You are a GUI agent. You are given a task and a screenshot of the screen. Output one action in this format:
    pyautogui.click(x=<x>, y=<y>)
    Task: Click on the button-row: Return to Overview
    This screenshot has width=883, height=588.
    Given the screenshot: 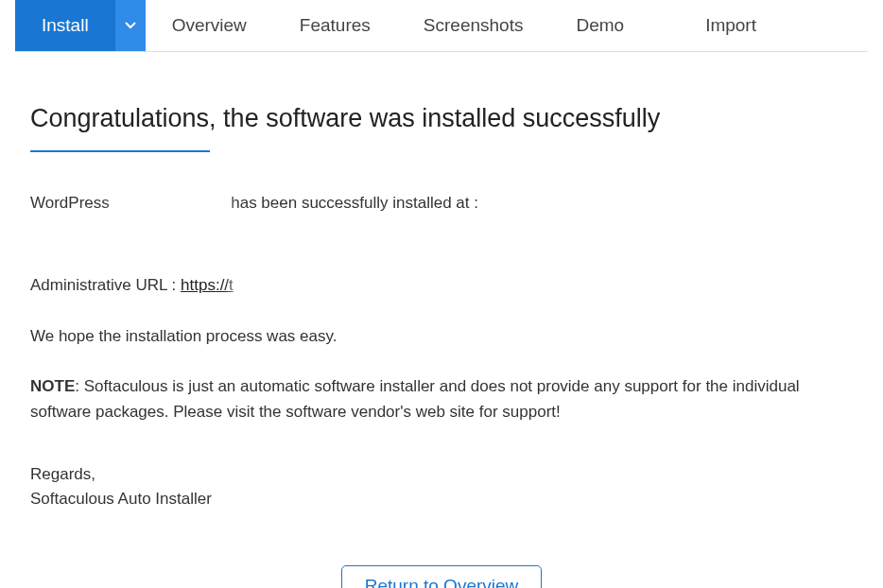 What is the action you would take?
    pyautogui.click(x=442, y=577)
    